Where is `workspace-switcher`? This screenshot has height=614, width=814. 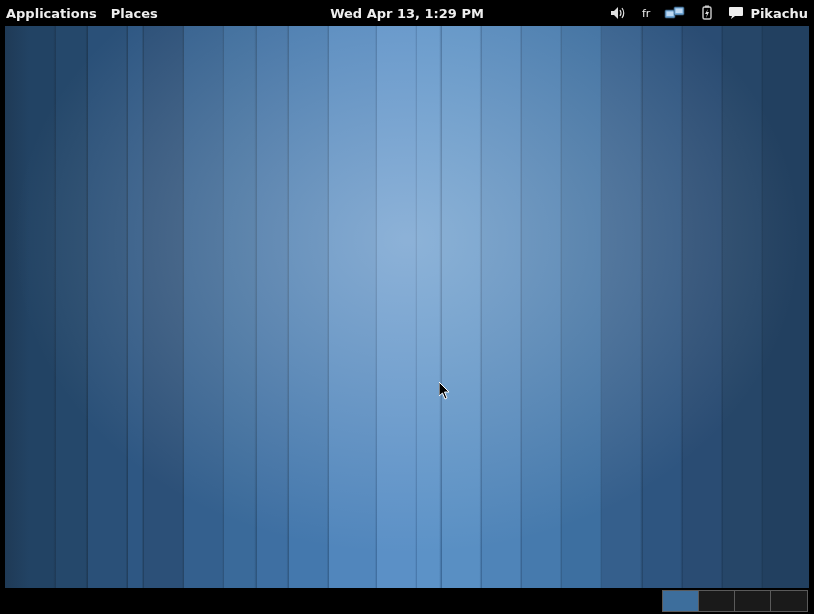
workspace-switcher is located at coordinates (735, 601).